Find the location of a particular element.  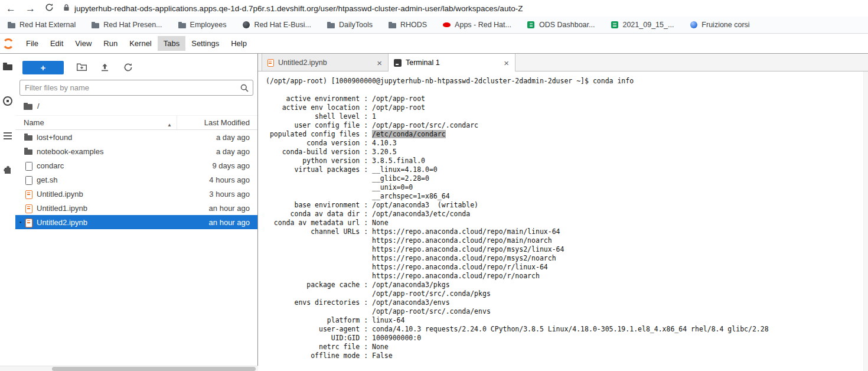

scrollbar-thumb is located at coordinates (154, 369).